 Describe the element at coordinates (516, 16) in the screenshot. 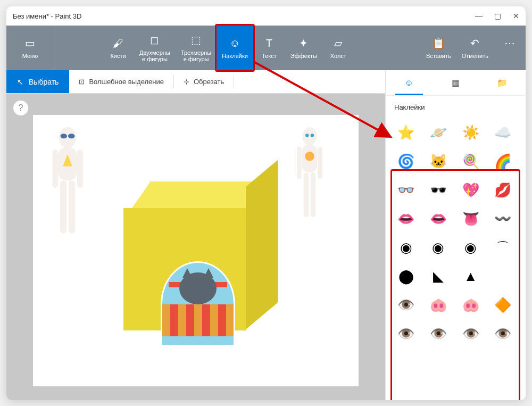

I see `close-button: ✕` at that location.